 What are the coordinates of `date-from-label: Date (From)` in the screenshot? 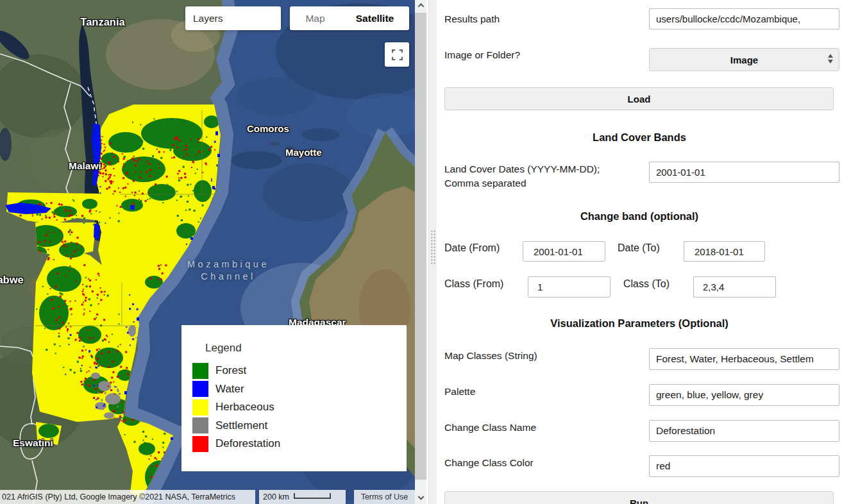 It's located at (472, 248).